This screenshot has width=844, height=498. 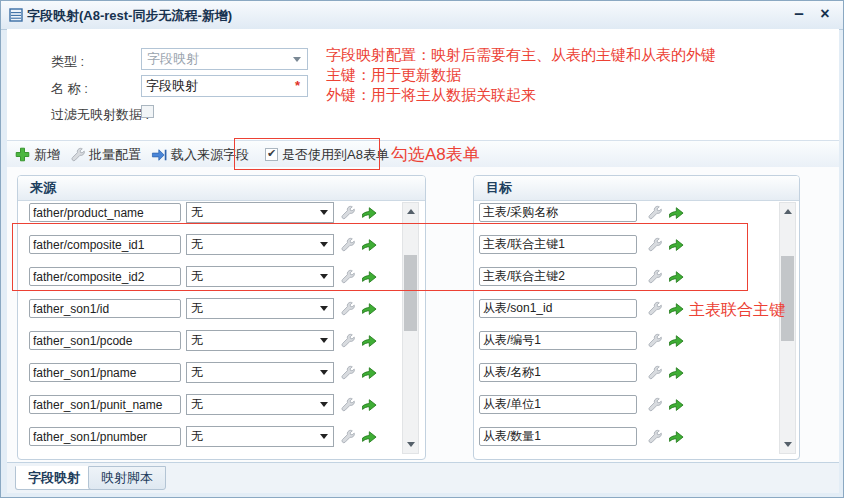 I want to click on bottom-tabbar: 字段映射 映射脚本, so click(x=423, y=478).